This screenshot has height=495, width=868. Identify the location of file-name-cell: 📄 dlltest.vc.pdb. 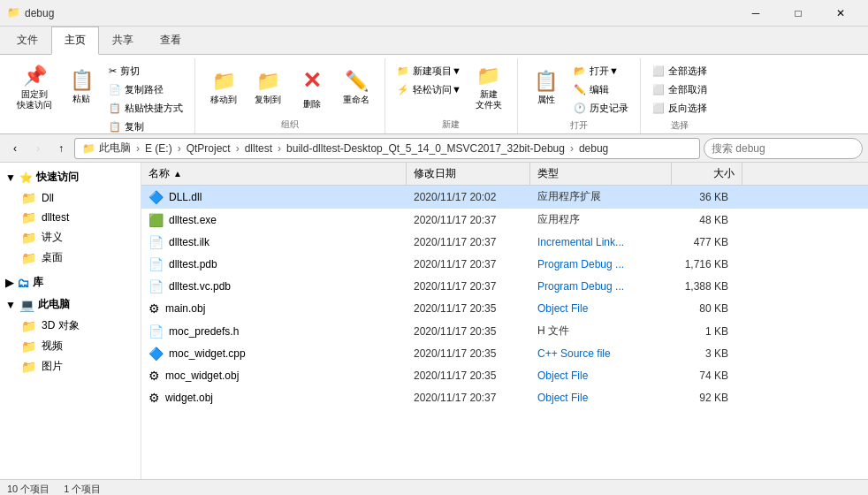
(274, 286).